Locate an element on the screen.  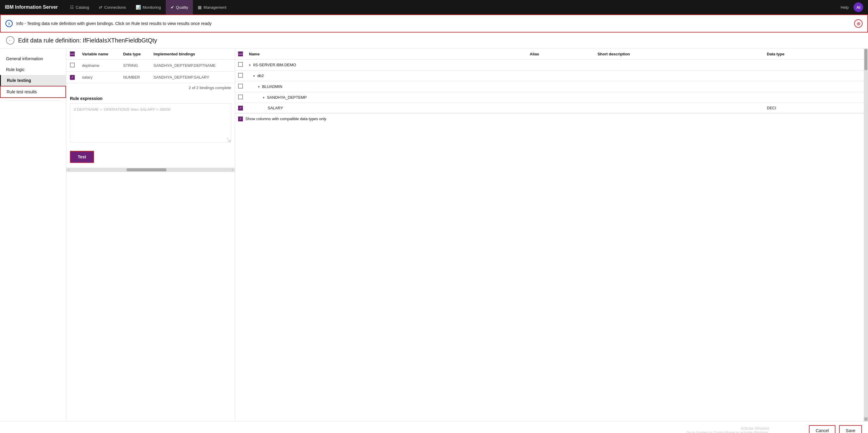
picker-row-data-type: DECI is located at coordinates (816, 108).